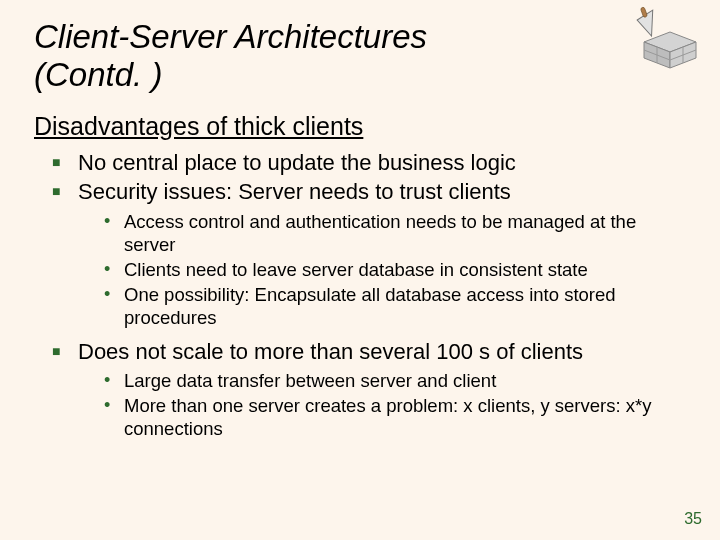 The width and height of the screenshot is (720, 540). Describe the element at coordinates (360, 126) in the screenshot. I see `section-heading: Disadvantages of thick clients` at that location.